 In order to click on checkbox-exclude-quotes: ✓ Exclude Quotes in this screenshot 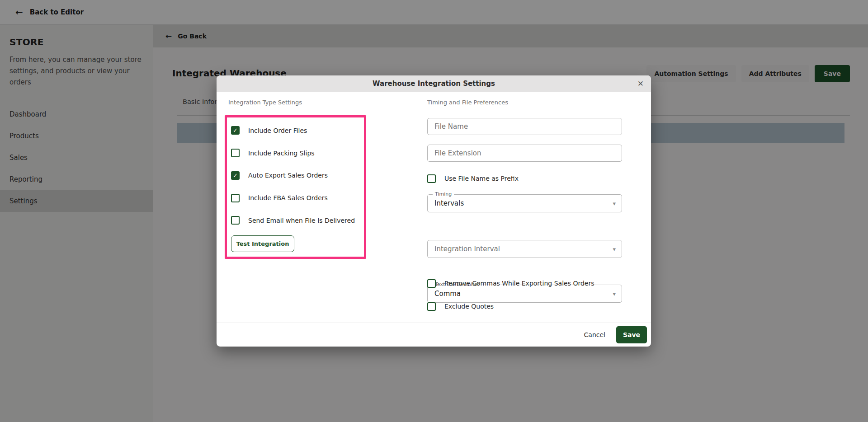, I will do `click(524, 306)`.